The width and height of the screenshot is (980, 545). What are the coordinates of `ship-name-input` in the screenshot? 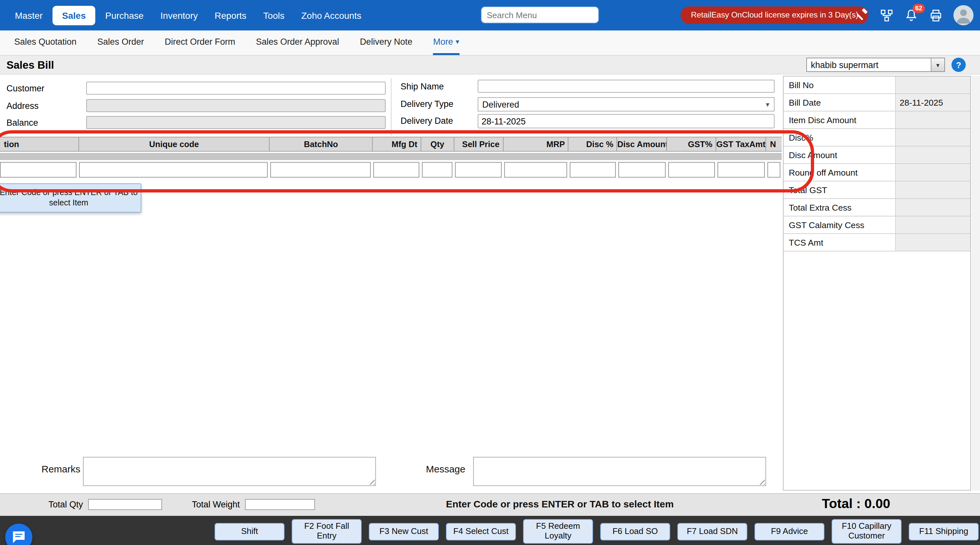 It's located at (626, 86).